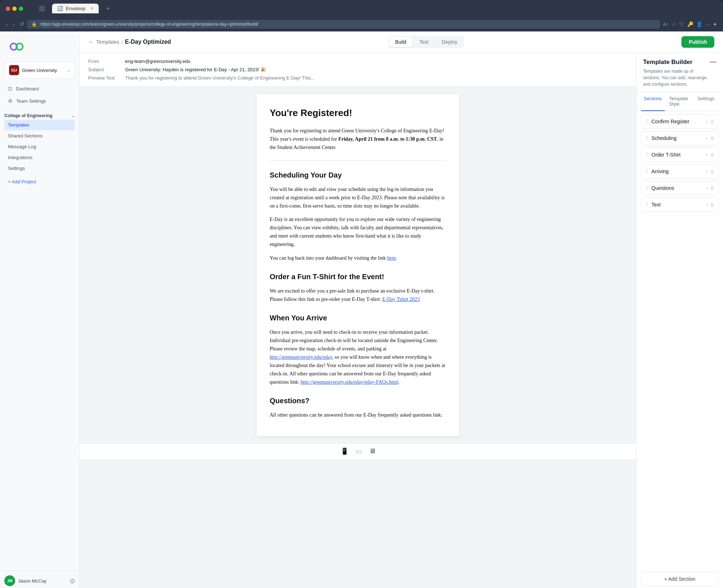 The height and width of the screenshot is (588, 723). What do you see at coordinates (42, 9) in the screenshot?
I see `tab-squircle-icon` at bounding box center [42, 9].